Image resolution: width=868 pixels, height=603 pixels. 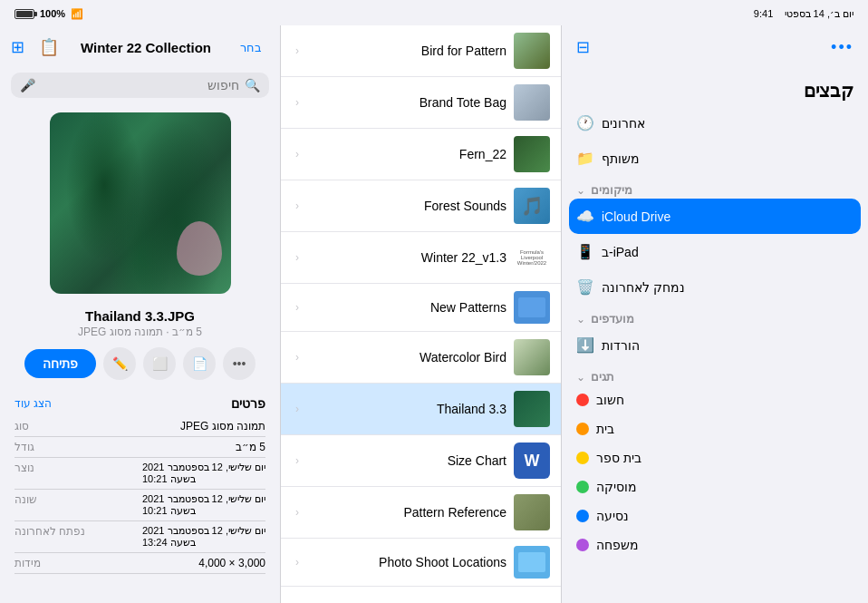 What do you see at coordinates (420, 51) in the screenshot?
I see `list-item-bird-for-pattern: › Bird for Pattern` at bounding box center [420, 51].